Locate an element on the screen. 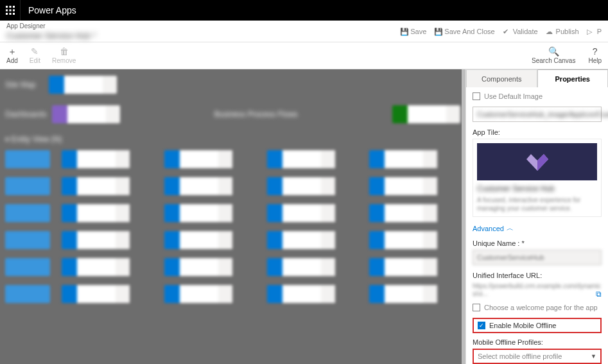 The image size is (608, 364). canvas-section-label: Site Map is located at coordinates (24, 85).